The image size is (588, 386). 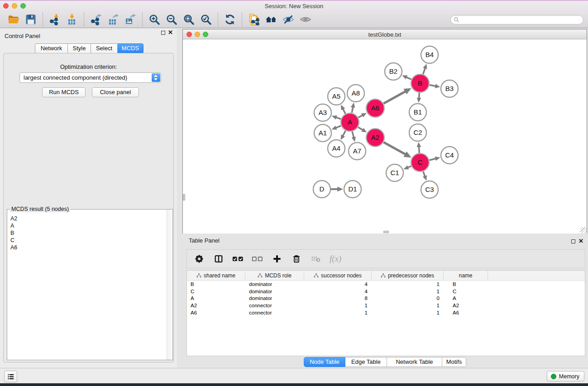 What do you see at coordinates (433, 86) in the screenshot?
I see `edge-B-B3` at bounding box center [433, 86].